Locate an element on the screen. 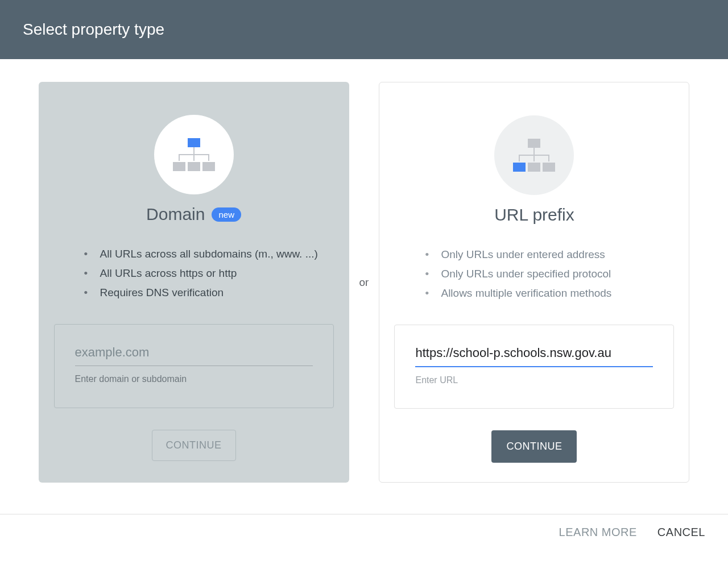 Image resolution: width=728 pixels, height=573 pixels. dialog-title: Select property type is located at coordinates (93, 30).